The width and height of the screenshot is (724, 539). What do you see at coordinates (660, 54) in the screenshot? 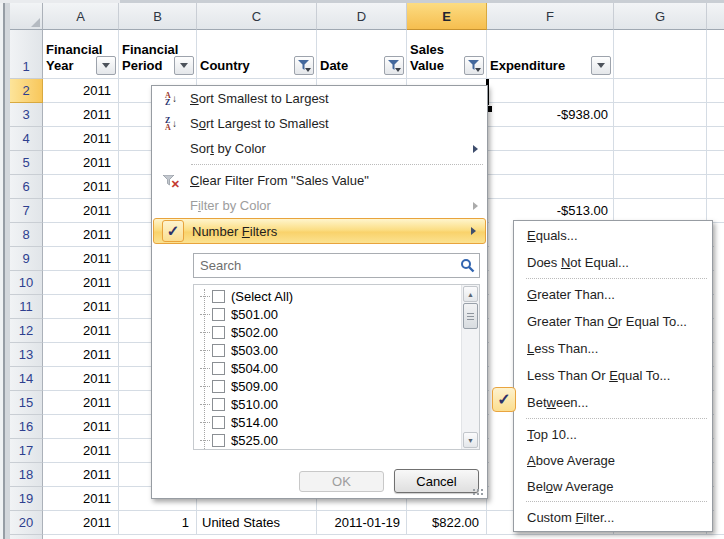
I see `field-header-empty-g` at bounding box center [660, 54].